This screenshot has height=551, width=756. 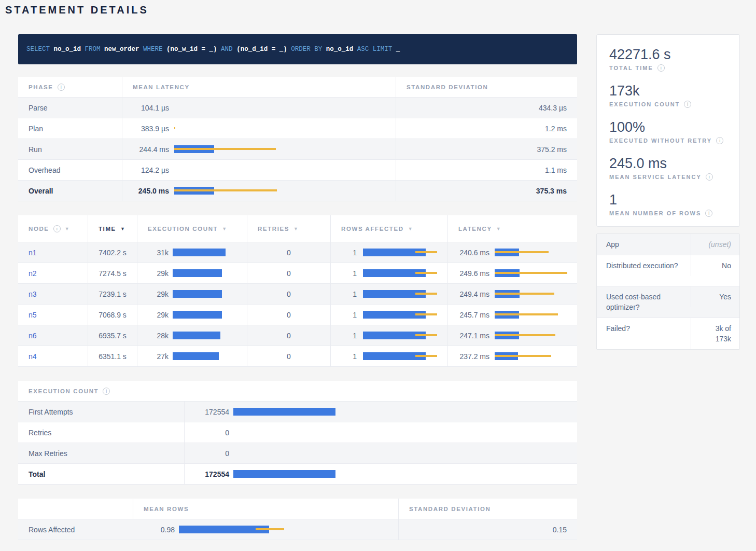 What do you see at coordinates (298, 149) in the screenshot?
I see `table-row: Run 244.4 ms 375.2 ms` at bounding box center [298, 149].